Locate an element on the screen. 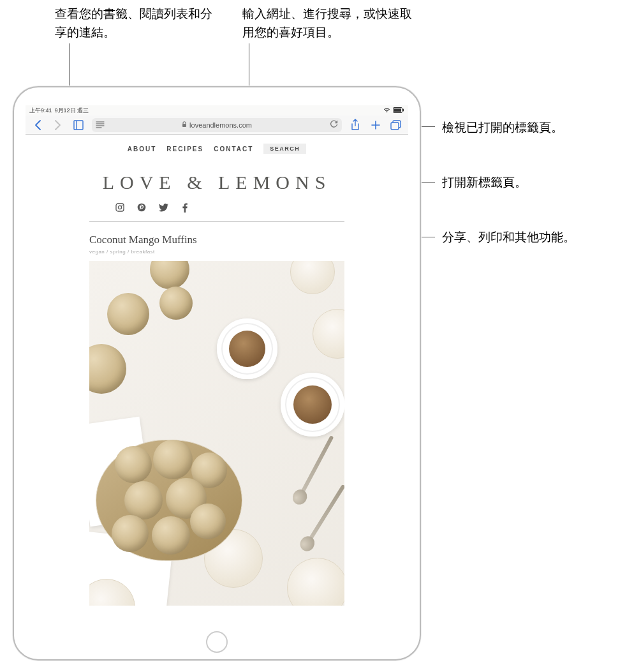 This screenshot has height=672, width=641. social-row is located at coordinates (217, 212).